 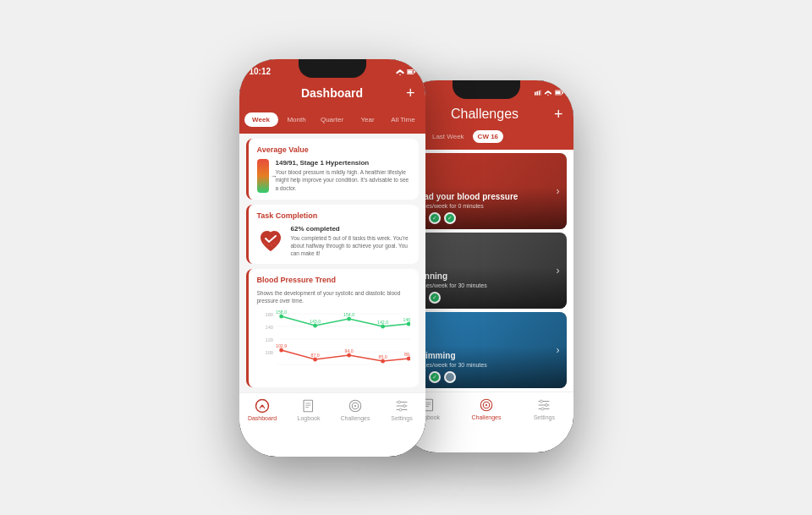 I want to click on bp-section-title: Blood Pressure Trend, so click(x=333, y=280).